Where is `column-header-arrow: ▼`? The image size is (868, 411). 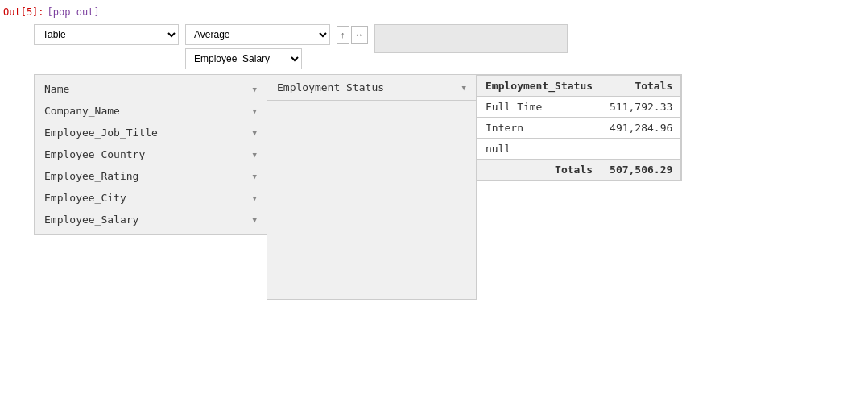
column-header-arrow: ▼ is located at coordinates (464, 88).